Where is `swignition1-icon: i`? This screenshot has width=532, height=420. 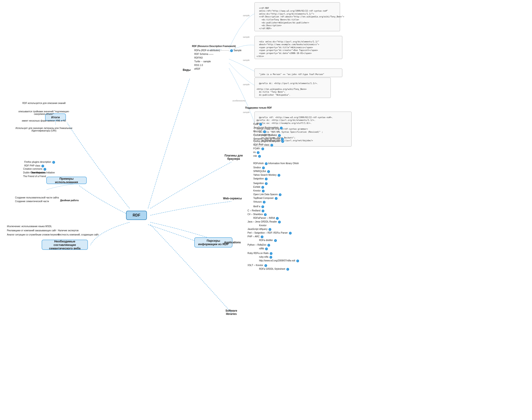 swignition1-icon: i is located at coordinates (266, 179).